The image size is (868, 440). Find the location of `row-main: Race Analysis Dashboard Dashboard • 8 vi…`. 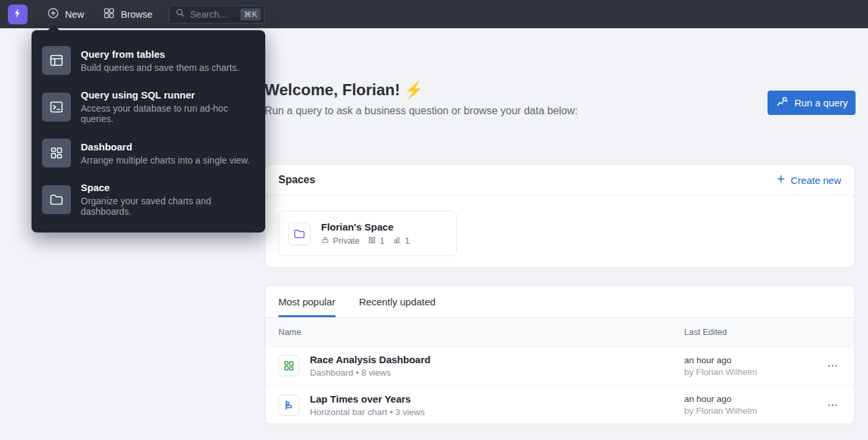

row-main: Race Analysis Dashboard Dashboard • 8 vi… is located at coordinates (475, 366).